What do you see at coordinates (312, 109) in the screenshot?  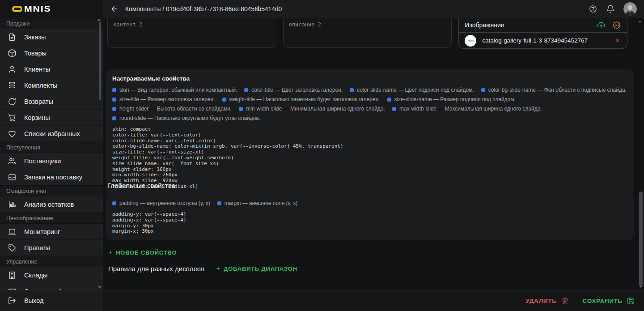 I see `prop-desc: min-width-slide — Минимальная ширина одн…` at bounding box center [312, 109].